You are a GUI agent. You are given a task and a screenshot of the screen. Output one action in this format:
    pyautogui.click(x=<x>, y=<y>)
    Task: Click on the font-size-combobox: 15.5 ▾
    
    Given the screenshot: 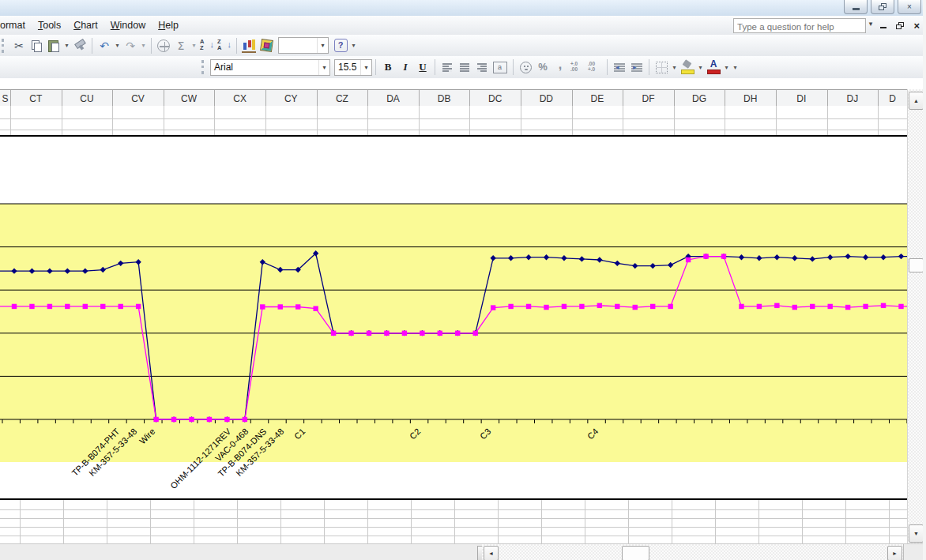 What is the action you would take?
    pyautogui.click(x=353, y=68)
    